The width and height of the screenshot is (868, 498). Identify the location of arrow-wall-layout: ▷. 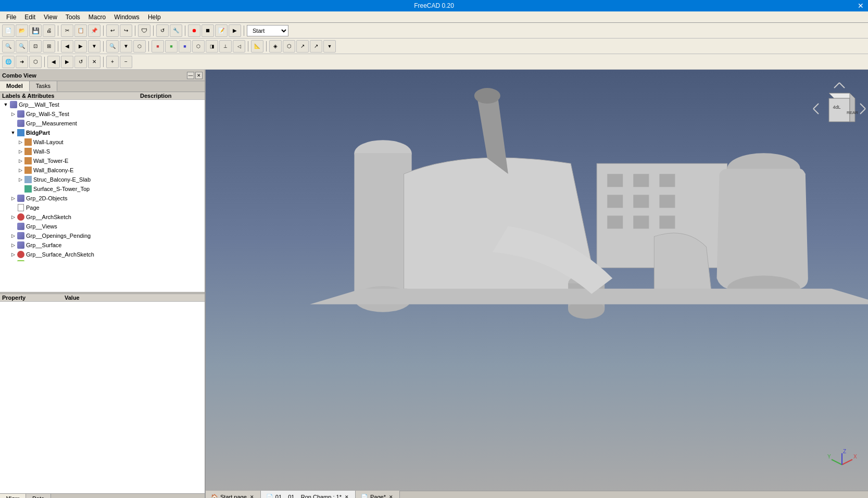
(20, 142).